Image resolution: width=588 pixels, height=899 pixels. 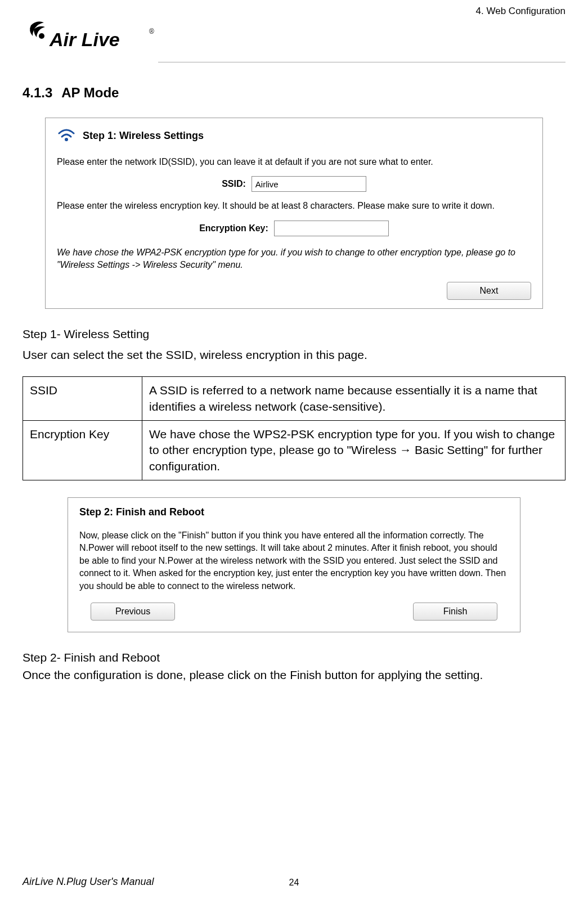 I want to click on section-title: AP Mode, so click(x=90, y=92).